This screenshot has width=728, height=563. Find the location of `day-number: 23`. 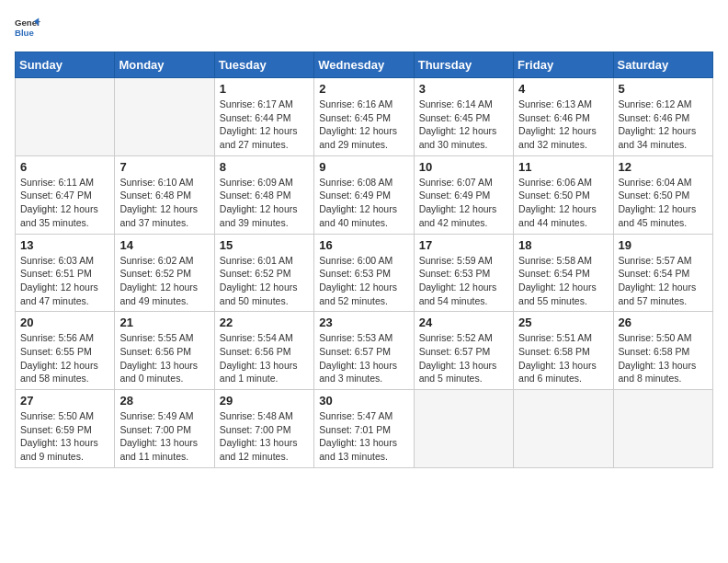

day-number: 23 is located at coordinates (364, 322).